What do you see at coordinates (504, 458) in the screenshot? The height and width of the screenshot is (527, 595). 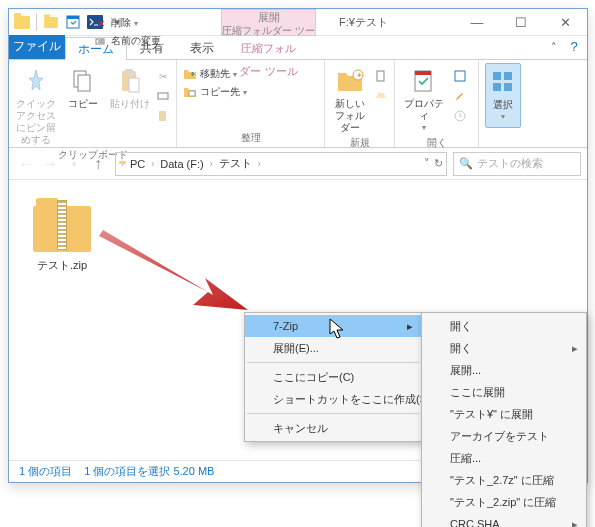 I see `menu-item-compress: 圧縮...` at bounding box center [504, 458].